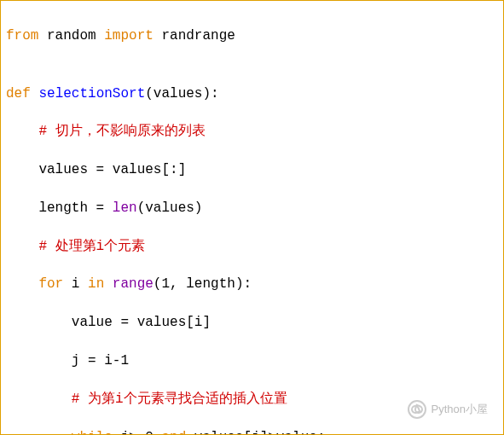  What do you see at coordinates (129, 36) in the screenshot?
I see `keyword-import: import` at bounding box center [129, 36].